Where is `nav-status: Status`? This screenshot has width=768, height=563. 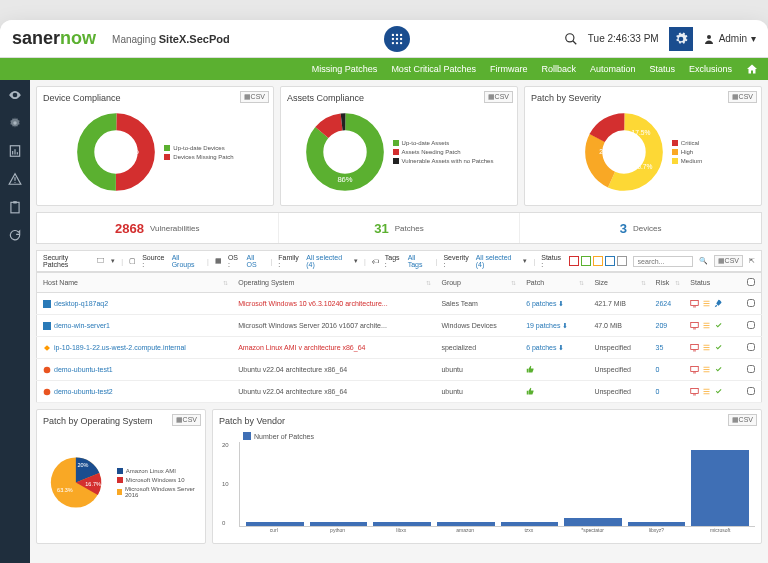 nav-status: Status is located at coordinates (662, 69).